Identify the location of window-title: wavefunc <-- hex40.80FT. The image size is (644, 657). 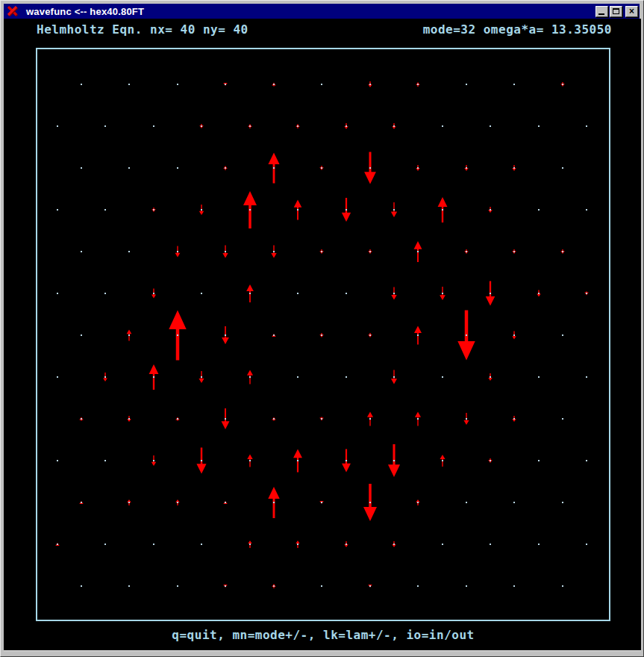
(85, 12).